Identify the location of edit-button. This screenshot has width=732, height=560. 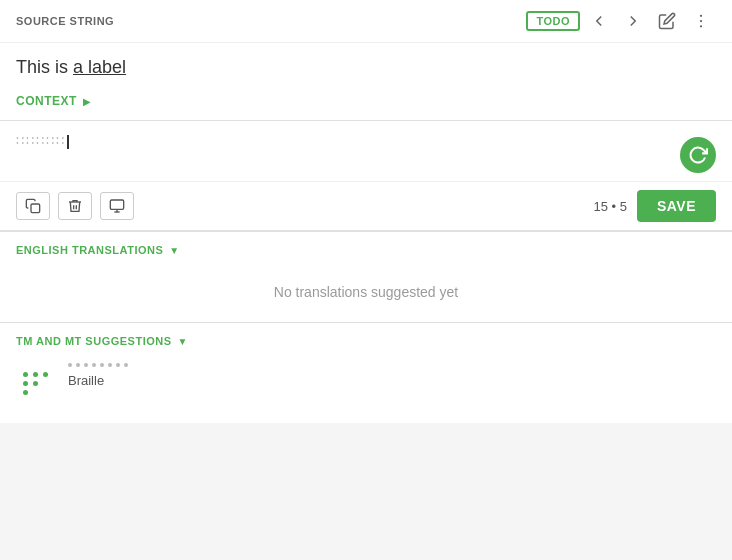
(667, 21).